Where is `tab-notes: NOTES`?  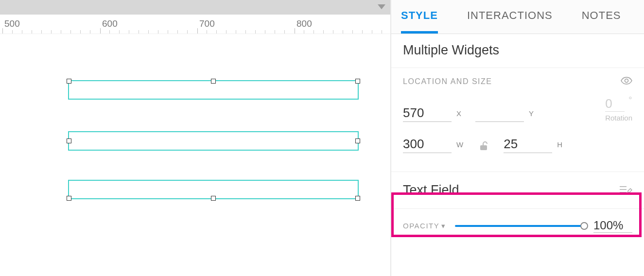
tab-notes: NOTES is located at coordinates (602, 17).